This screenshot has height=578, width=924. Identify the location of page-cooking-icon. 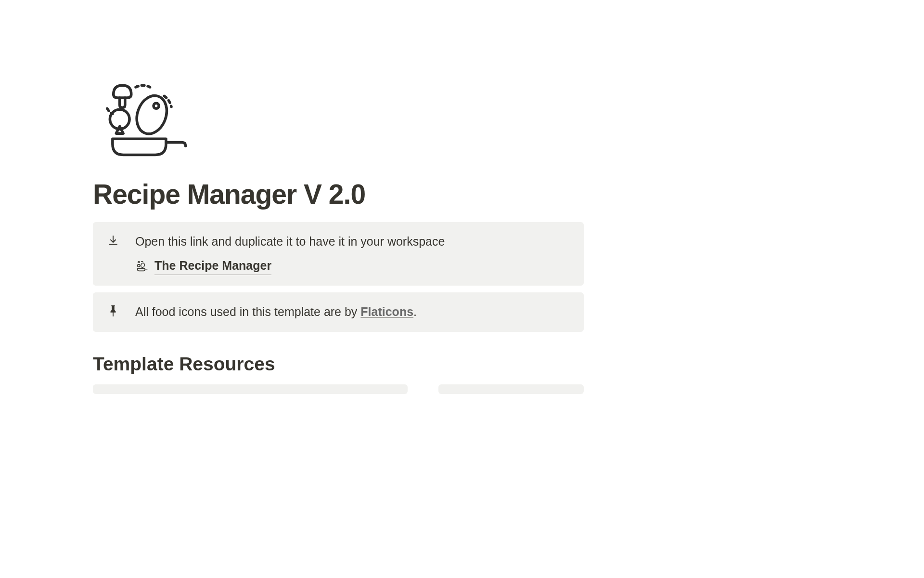
(144, 119).